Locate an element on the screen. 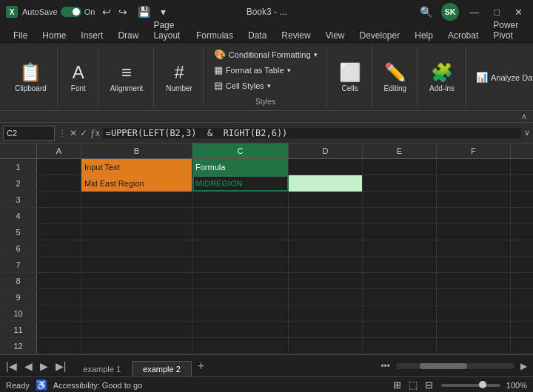  tab-file: File is located at coordinates (21, 36).